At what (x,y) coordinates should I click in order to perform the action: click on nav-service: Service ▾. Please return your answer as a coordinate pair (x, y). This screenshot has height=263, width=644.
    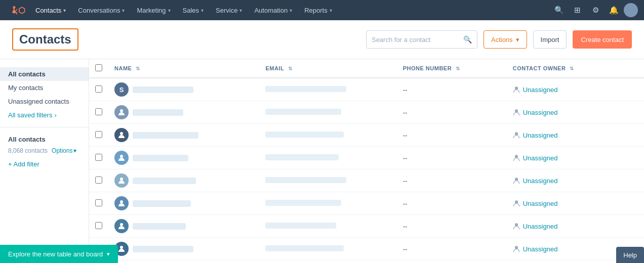
    Looking at the image, I should click on (229, 10).